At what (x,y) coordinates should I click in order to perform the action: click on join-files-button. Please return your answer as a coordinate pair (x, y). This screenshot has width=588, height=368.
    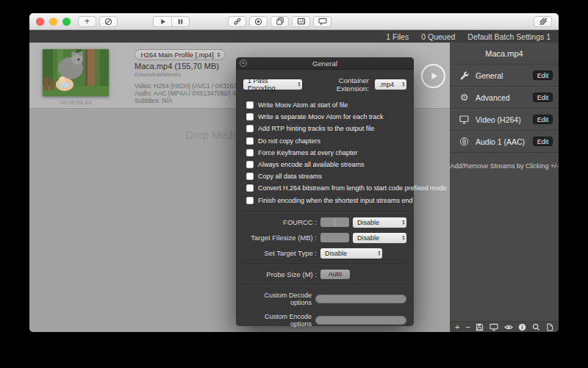
    Looking at the image, I should click on (237, 22).